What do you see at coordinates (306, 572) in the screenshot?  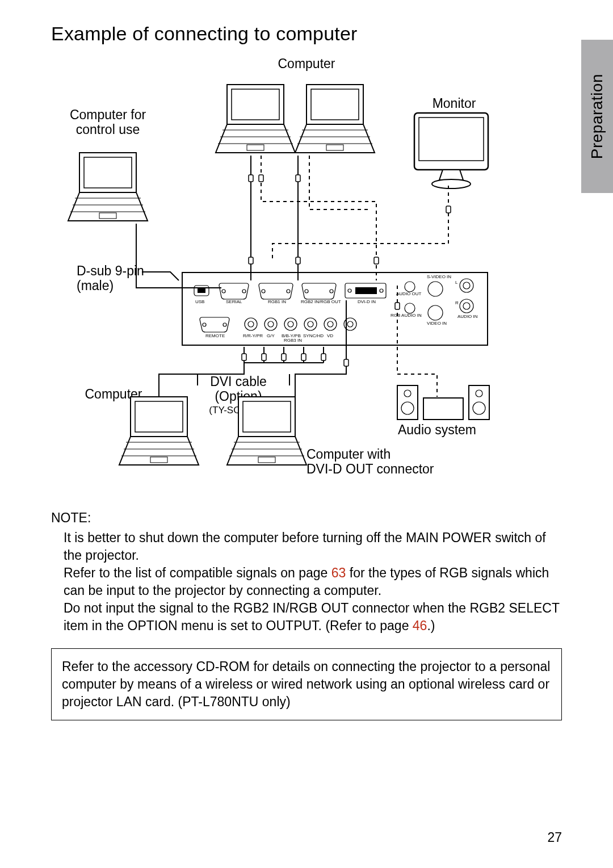 I see `note-block: NOTE: It is better to shut down the comp…` at bounding box center [306, 572].